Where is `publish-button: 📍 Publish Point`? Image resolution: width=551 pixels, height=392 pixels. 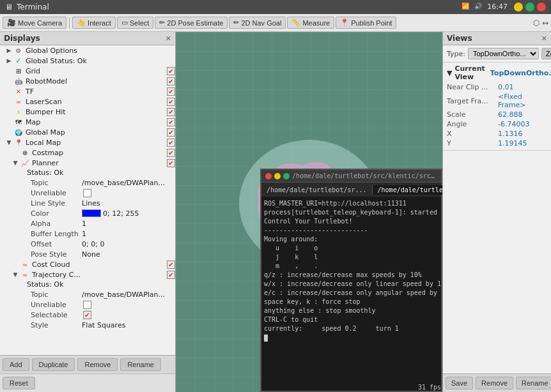
publish-button: 📍 Publish Point is located at coordinates (366, 23).